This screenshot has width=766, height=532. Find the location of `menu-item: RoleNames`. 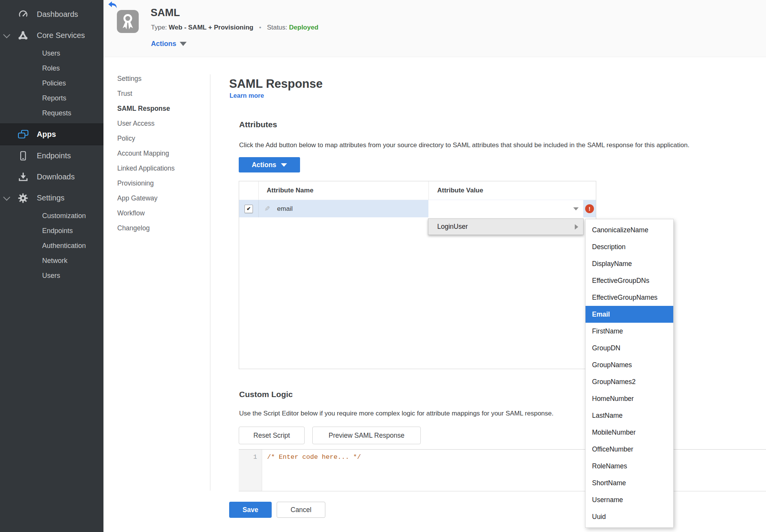

menu-item: RoleNames is located at coordinates (629, 466).